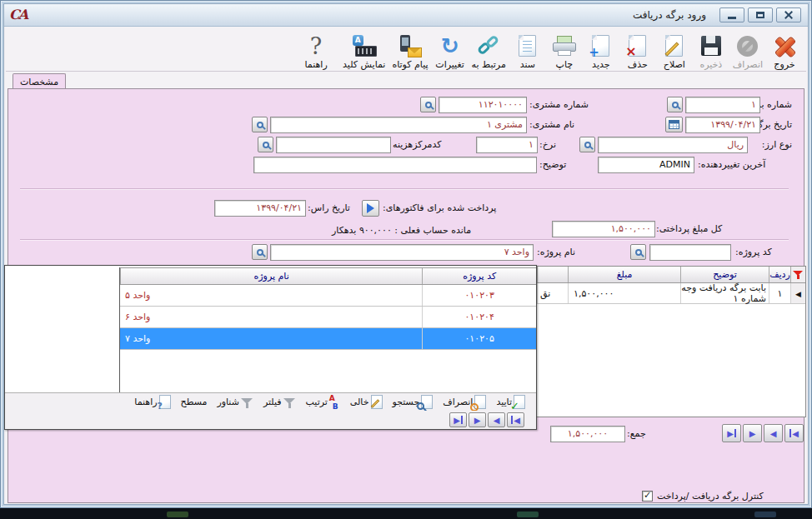  What do you see at coordinates (507, 145) in the screenshot?
I see `rate-field: ۱` at bounding box center [507, 145].